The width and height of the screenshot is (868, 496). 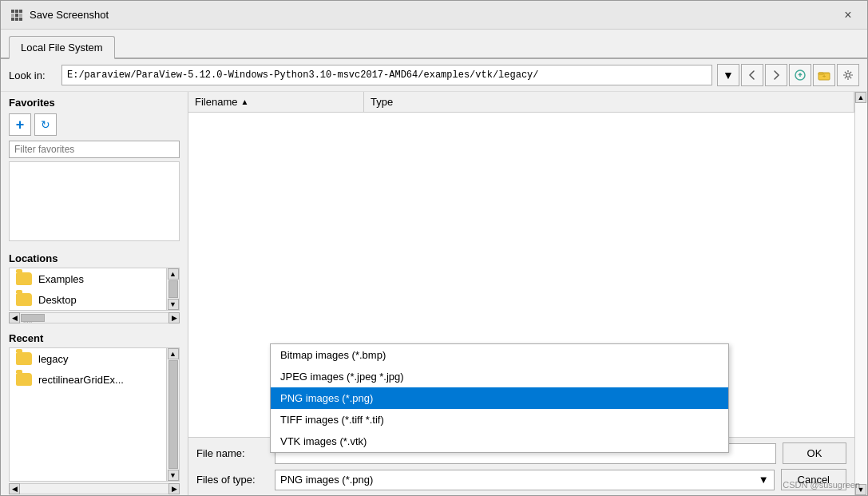 What do you see at coordinates (776, 75) in the screenshot?
I see `forward-button` at bounding box center [776, 75].